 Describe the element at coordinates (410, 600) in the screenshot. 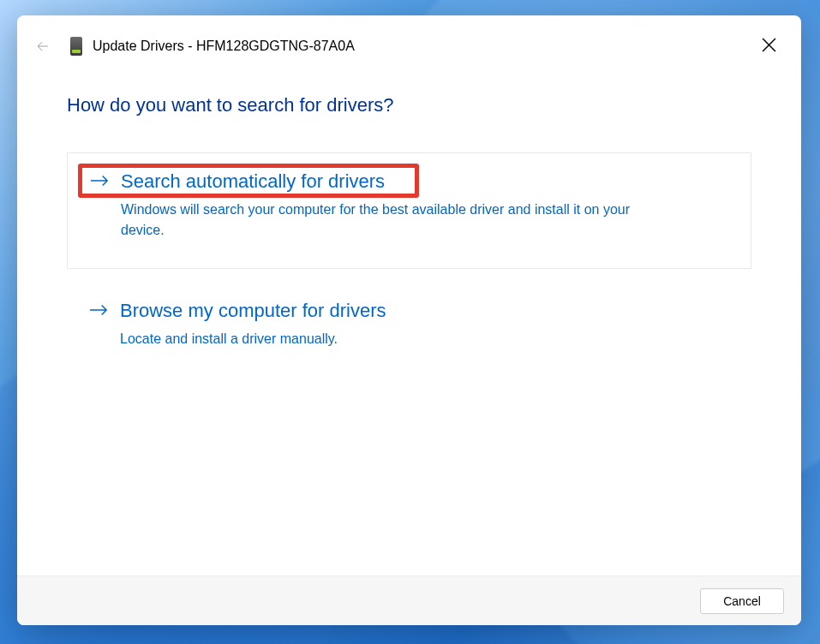

I see `dialog-footer: Cancel` at that location.